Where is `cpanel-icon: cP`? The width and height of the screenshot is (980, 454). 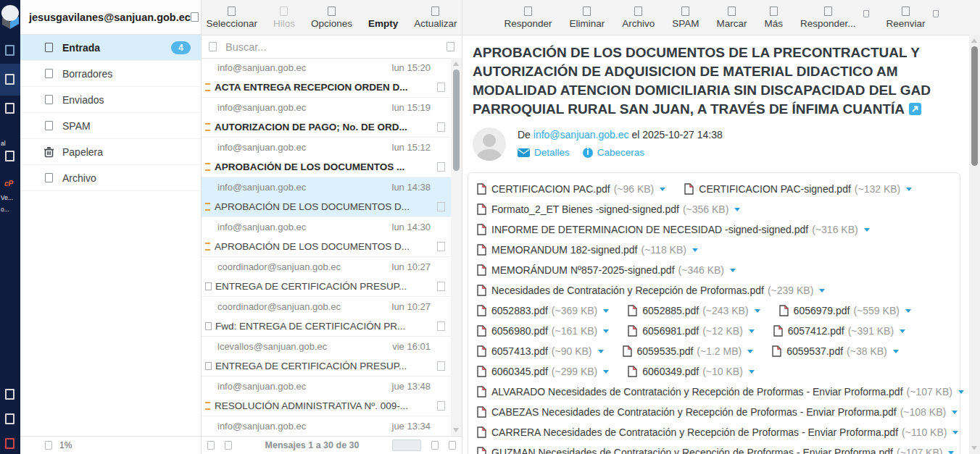 cpanel-icon: cP is located at coordinates (14, 184).